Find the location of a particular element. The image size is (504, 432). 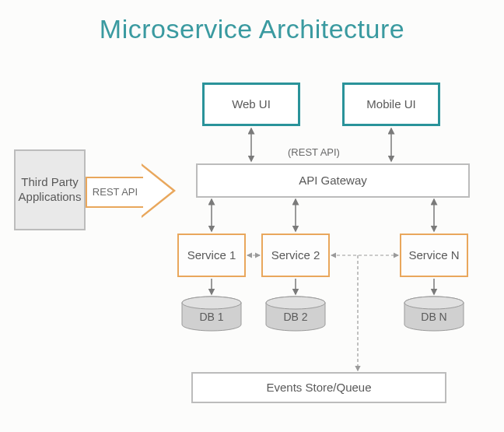

rest-api-arrow: REST API is located at coordinates (132, 191).